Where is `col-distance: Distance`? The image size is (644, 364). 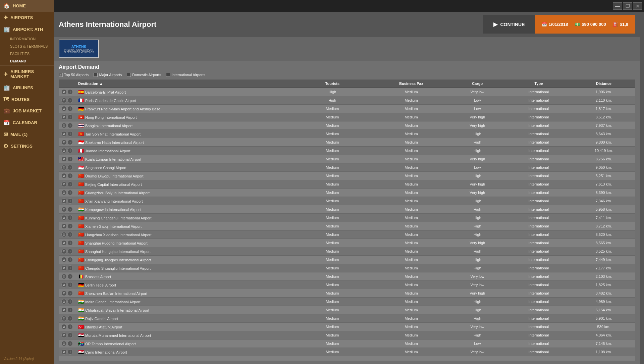
col-distance: Distance is located at coordinates (604, 84).